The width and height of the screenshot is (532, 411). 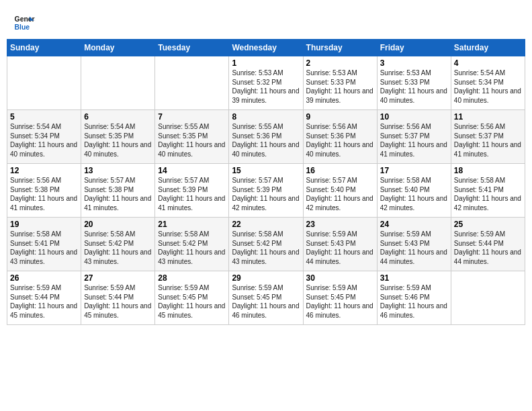 What do you see at coordinates (266, 171) in the screenshot?
I see `day-number: 15` at bounding box center [266, 171].